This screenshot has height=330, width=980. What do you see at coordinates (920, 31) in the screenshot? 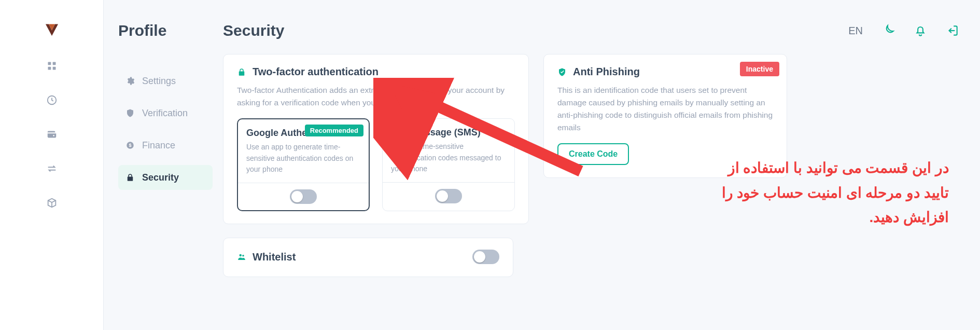
I see `notifications-icon` at bounding box center [920, 31].